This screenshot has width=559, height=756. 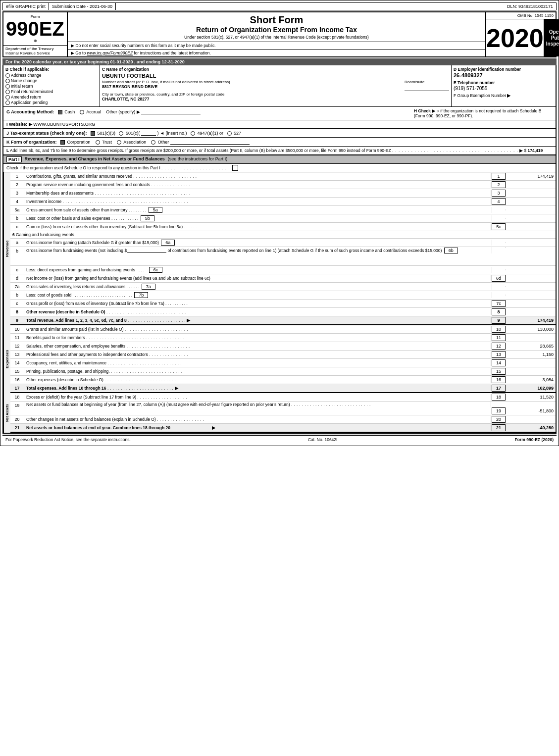 I want to click on j-label: J Tax-exempt status (check only one):, so click(x=47, y=133).